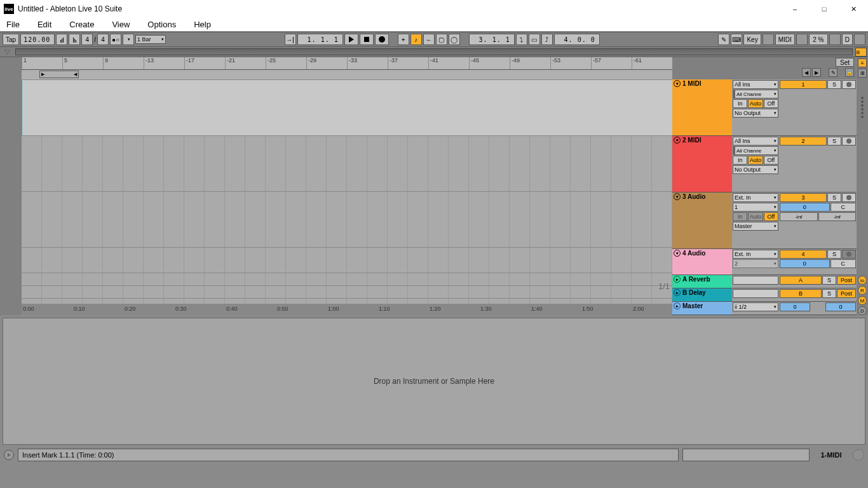 The height and width of the screenshot is (488, 868). I want to click on track-header-master: ▸Master, so click(702, 308).